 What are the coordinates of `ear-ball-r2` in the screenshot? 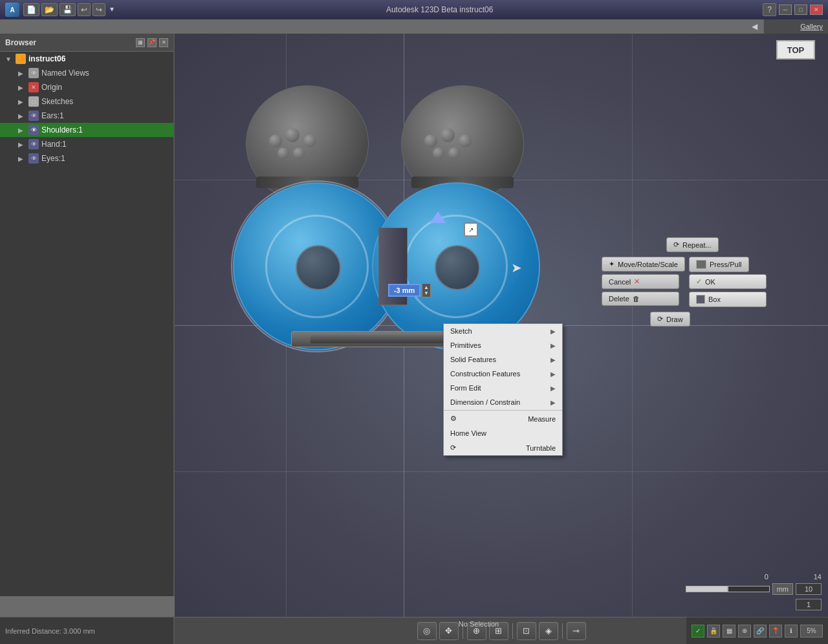 It's located at (448, 135).